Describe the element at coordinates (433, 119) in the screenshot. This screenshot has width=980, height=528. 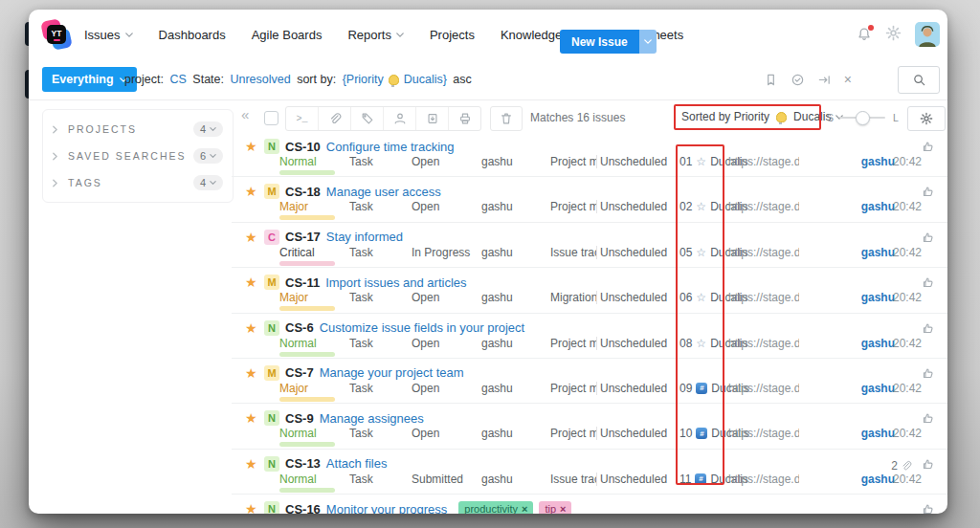
I see `move-to-button` at that location.